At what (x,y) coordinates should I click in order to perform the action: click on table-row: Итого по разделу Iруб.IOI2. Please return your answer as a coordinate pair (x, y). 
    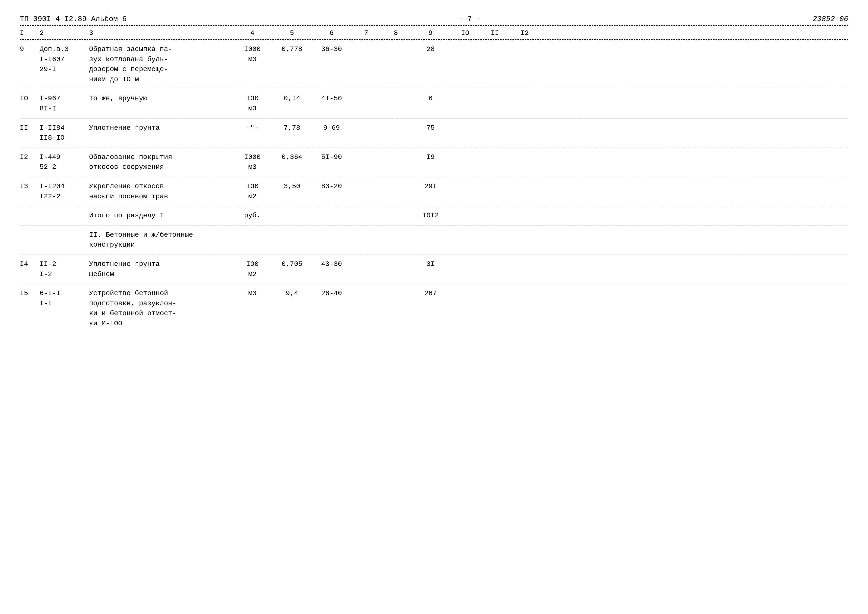
    Looking at the image, I should click on (434, 216).